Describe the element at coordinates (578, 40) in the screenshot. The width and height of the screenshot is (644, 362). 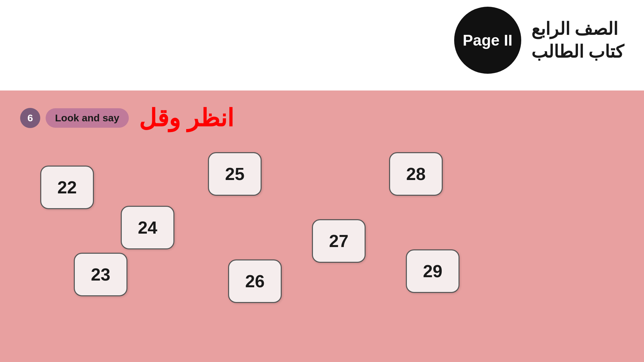
I see `header-text: الصف الرابع كتاب الطالب` at that location.